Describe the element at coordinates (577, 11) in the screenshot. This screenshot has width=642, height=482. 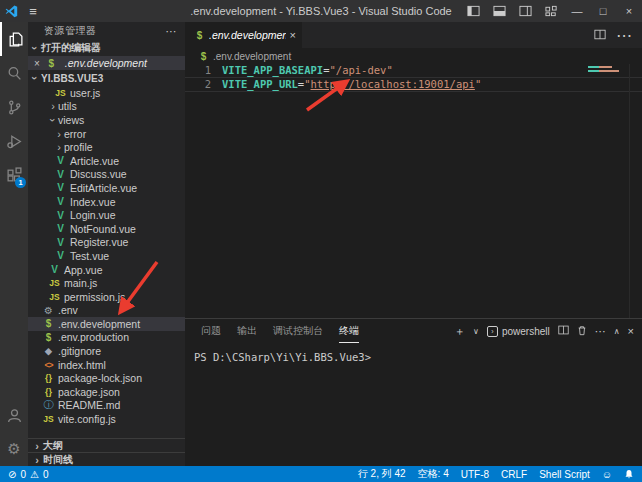
I see `minimize-button: —` at that location.